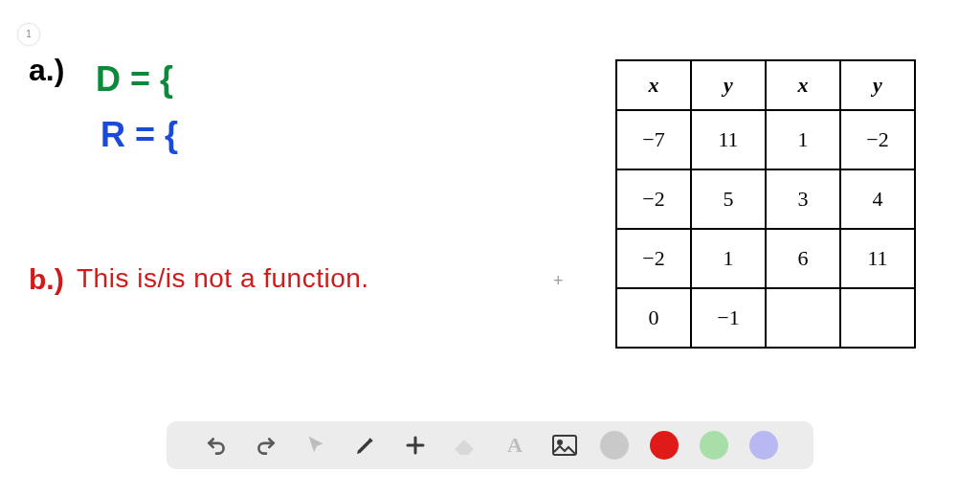  I want to click on add-button, so click(415, 445).